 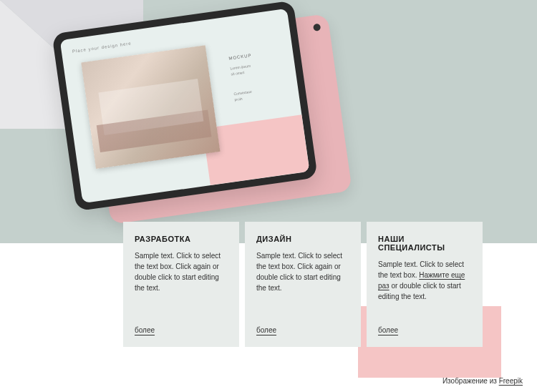 I want to click on card-title: ДИЗАЙН, so click(x=303, y=239).